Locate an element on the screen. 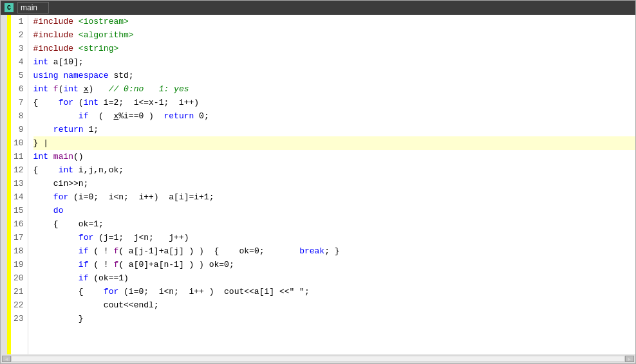 The width and height of the screenshot is (636, 364). code-line-22: cout<<endl; is located at coordinates (335, 305).